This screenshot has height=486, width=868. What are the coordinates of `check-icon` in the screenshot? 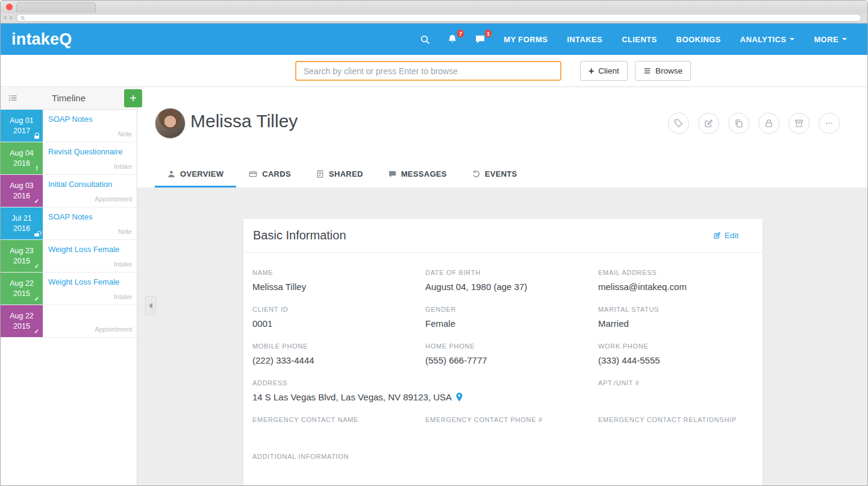 It's located at (37, 332).